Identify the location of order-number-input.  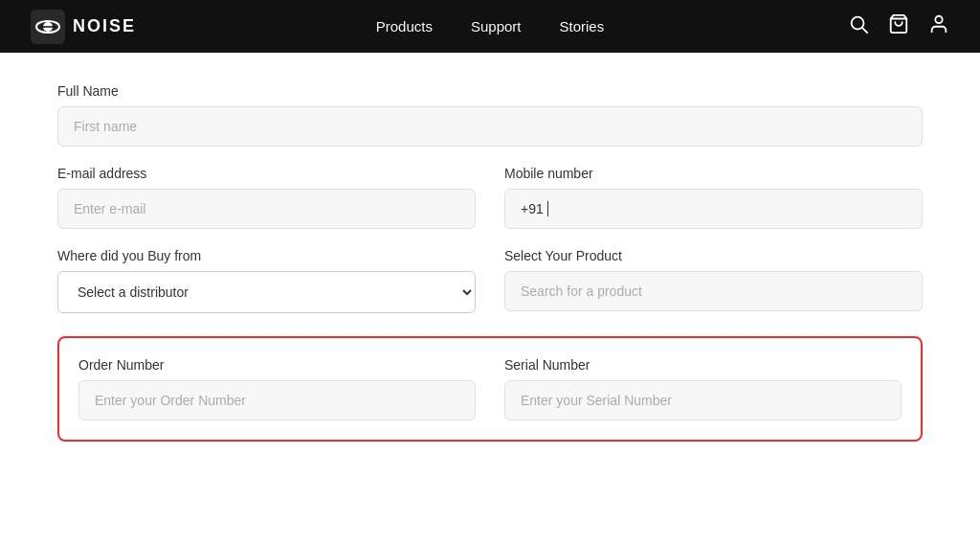
(278, 400).